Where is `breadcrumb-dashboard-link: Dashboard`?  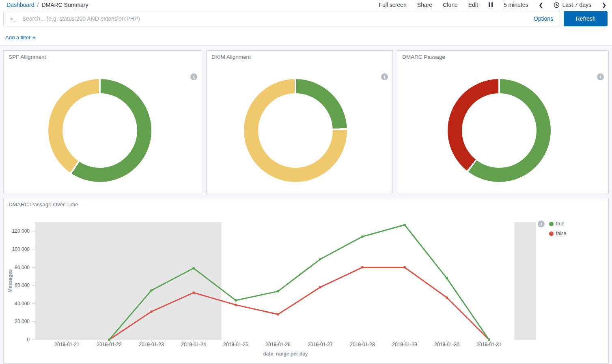 breadcrumb-dashboard-link: Dashboard is located at coordinates (20, 5).